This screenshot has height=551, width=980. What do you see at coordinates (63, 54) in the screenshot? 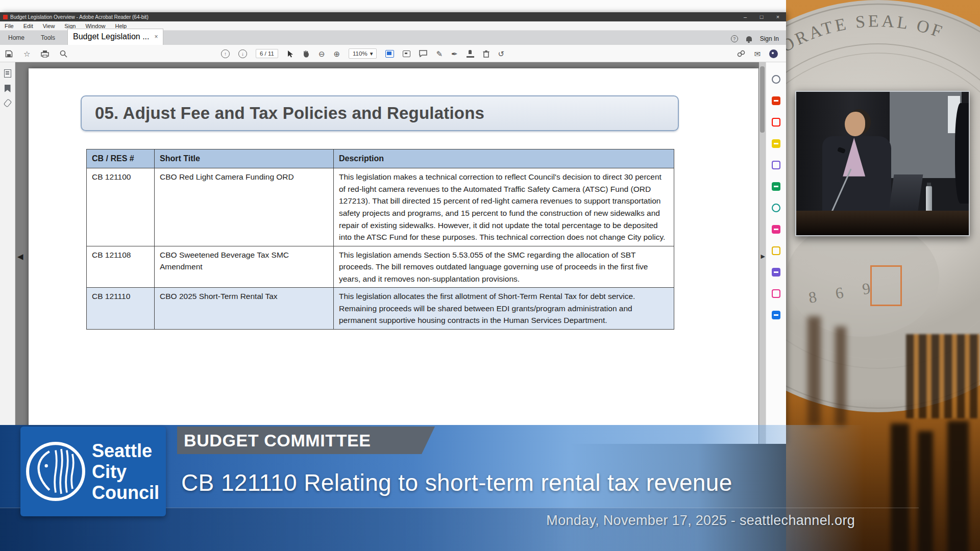
I see `search-icon` at bounding box center [63, 54].